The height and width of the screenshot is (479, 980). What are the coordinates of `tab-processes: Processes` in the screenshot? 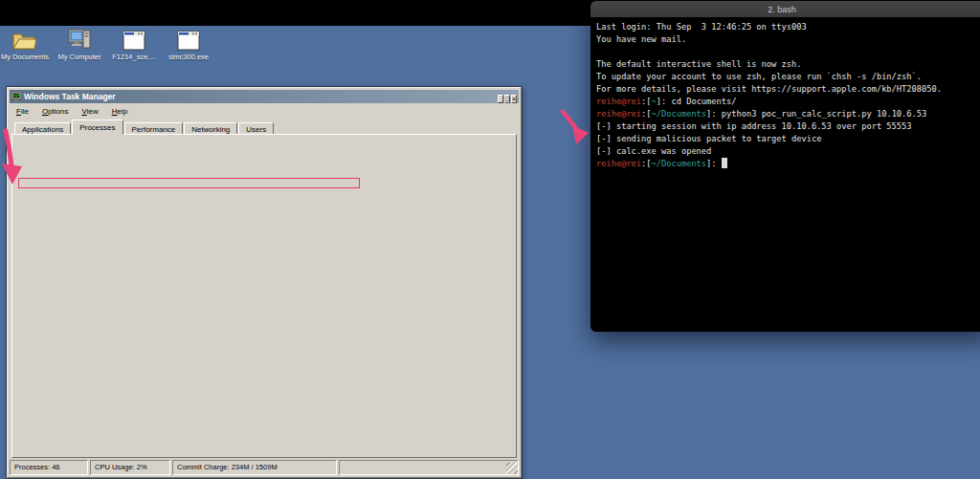 It's located at (98, 127).